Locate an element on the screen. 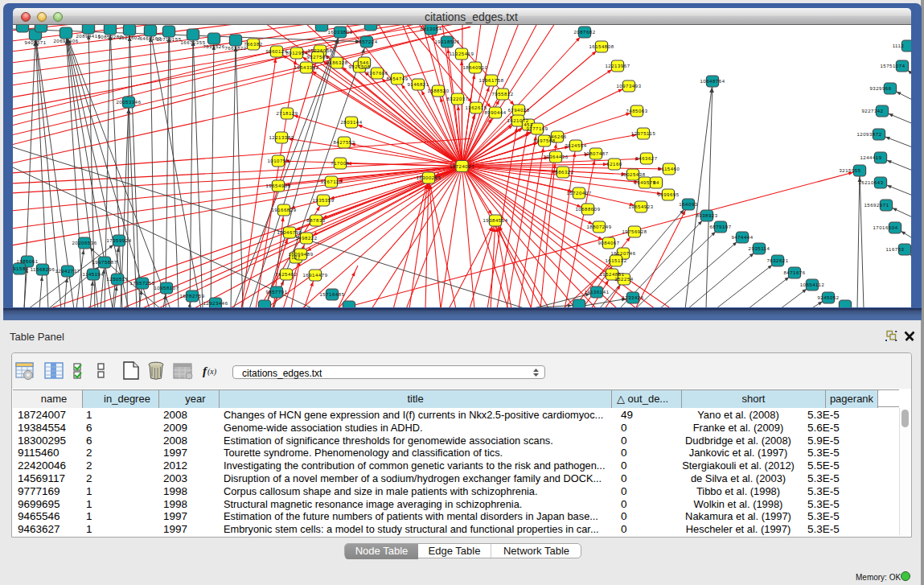 This screenshot has height=585, width=924. svg-text: 717006 is located at coordinates (339, 163).